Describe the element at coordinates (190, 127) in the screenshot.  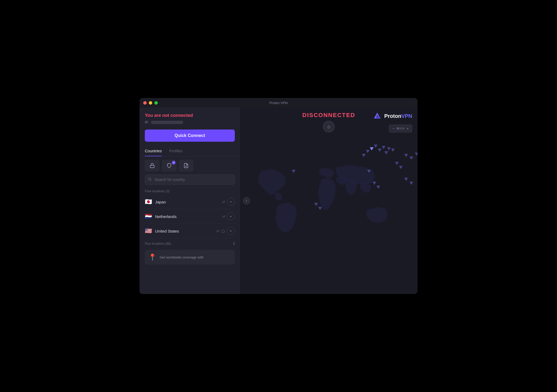
I see `sidebar-header: You are not connected IP: Quick Connect` at that location.